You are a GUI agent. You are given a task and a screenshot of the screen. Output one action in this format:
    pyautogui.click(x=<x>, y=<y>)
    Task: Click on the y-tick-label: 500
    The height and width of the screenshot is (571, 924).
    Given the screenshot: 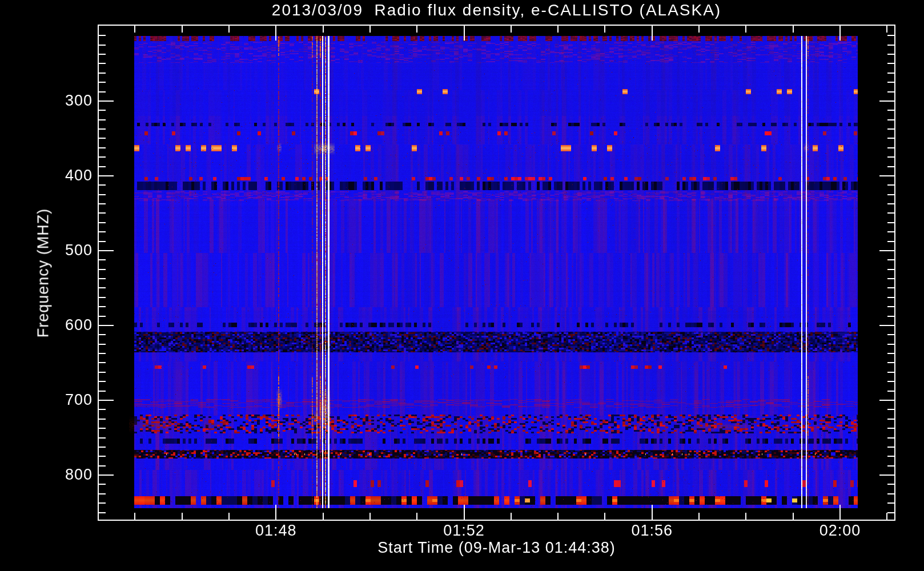 What is the action you would take?
    pyautogui.click(x=61, y=250)
    